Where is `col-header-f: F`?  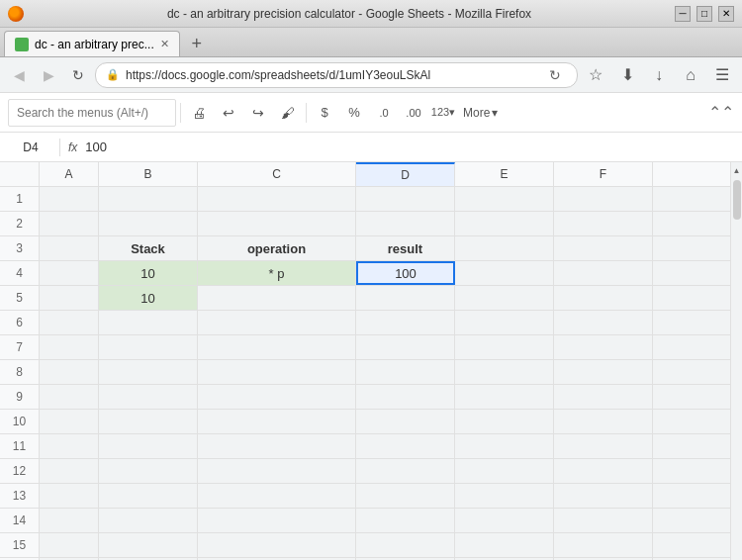
col-header-f: F is located at coordinates (603, 174).